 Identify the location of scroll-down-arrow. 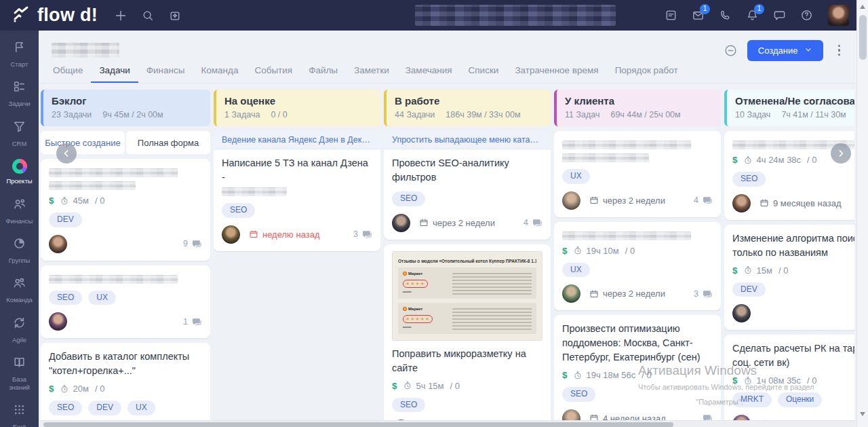
(863, 414).